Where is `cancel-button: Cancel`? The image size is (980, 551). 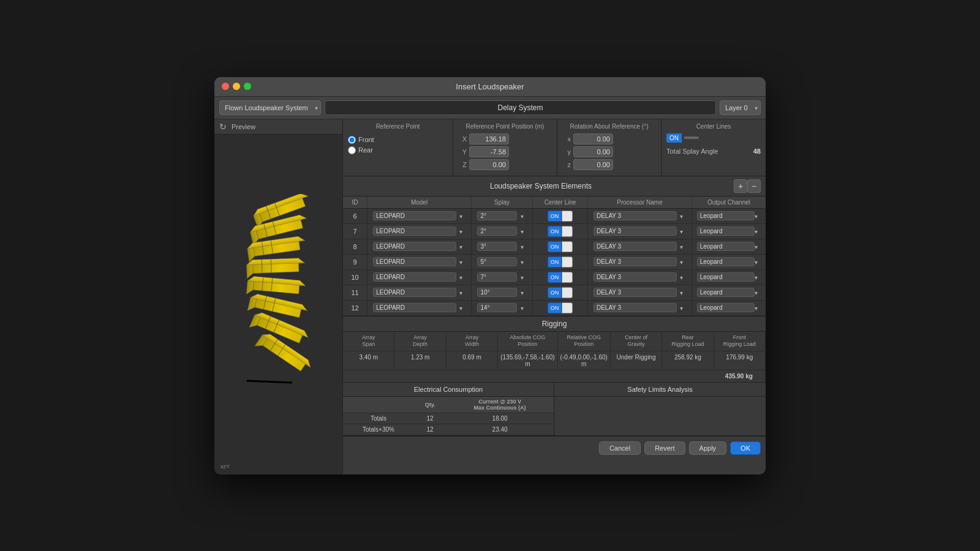
cancel-button: Cancel is located at coordinates (620, 448).